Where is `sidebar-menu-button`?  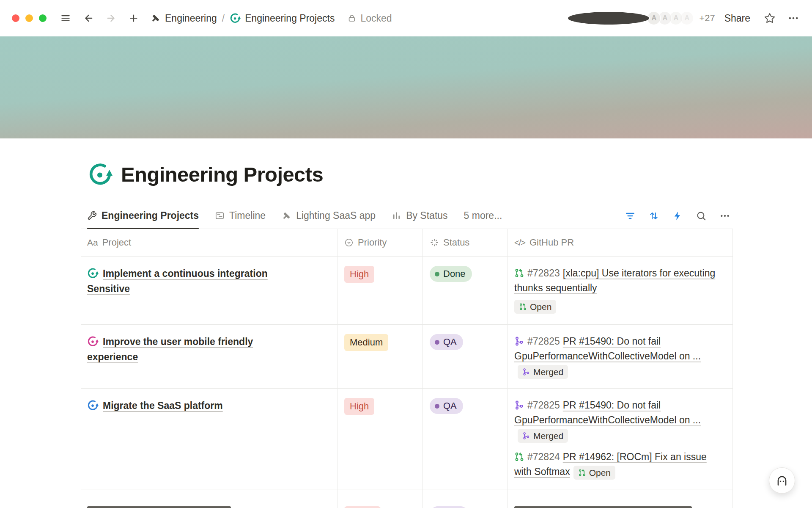 sidebar-menu-button is located at coordinates (66, 18).